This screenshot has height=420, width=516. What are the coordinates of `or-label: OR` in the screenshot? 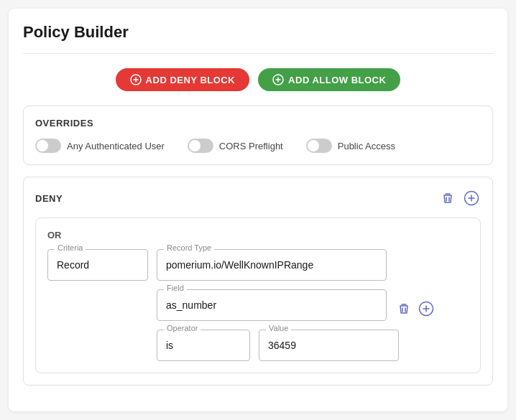 It's located at (258, 235).